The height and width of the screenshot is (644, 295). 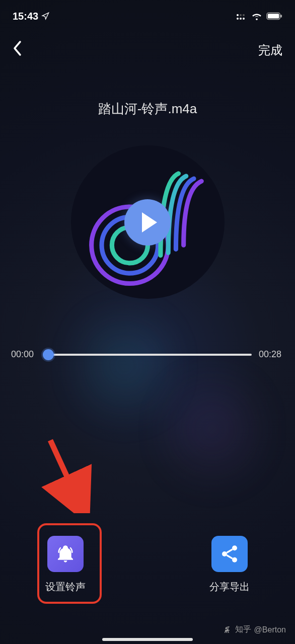 I want to click on chevron-left-icon, so click(x=17, y=48).